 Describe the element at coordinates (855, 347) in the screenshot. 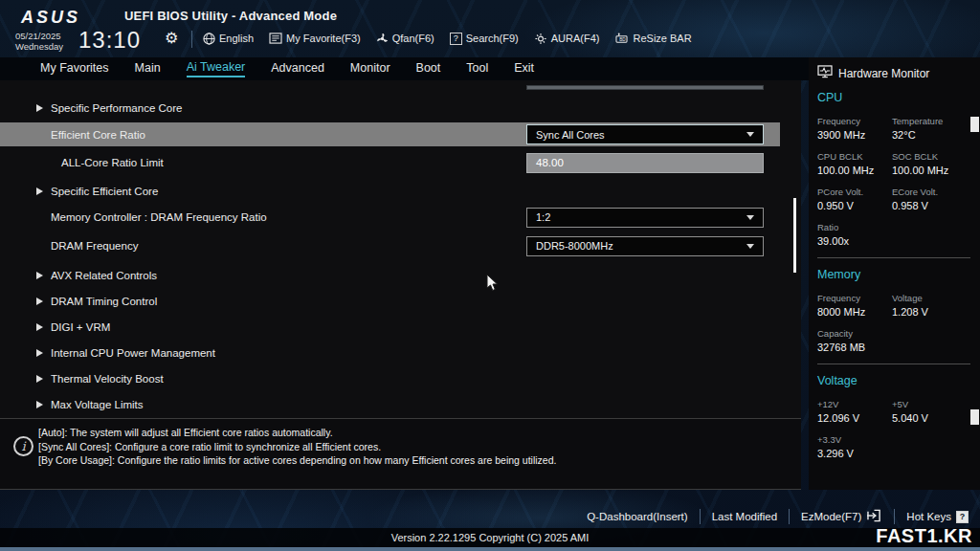

I see `hw-value: 32768 MB` at that location.